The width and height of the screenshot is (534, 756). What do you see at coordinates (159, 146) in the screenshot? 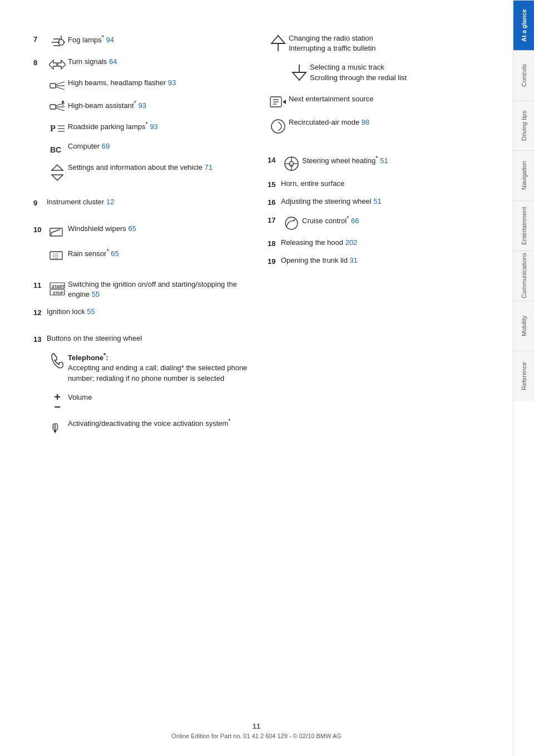
I see `item-8-sub4-text: Computer 69` at bounding box center [159, 146].